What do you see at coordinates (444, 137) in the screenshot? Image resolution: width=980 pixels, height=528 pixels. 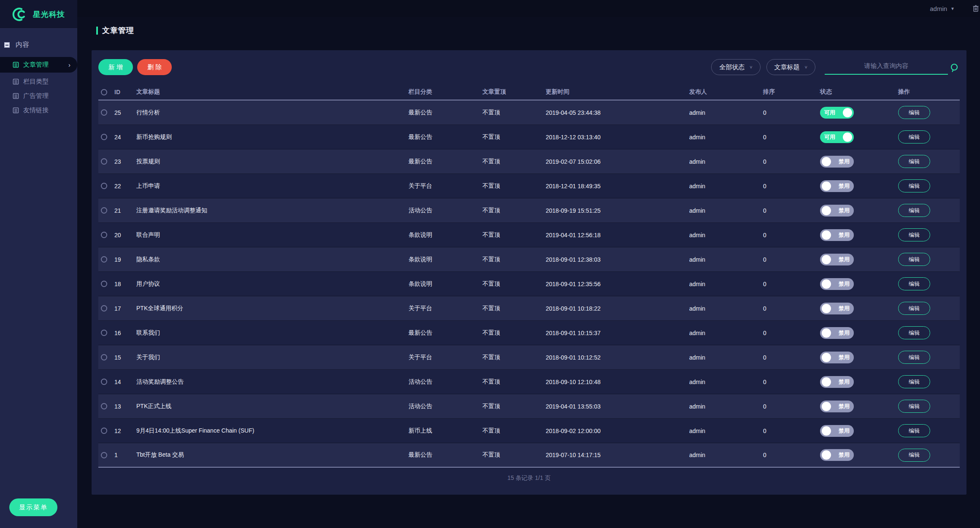 I see `cell-category: 最新公告` at bounding box center [444, 137].